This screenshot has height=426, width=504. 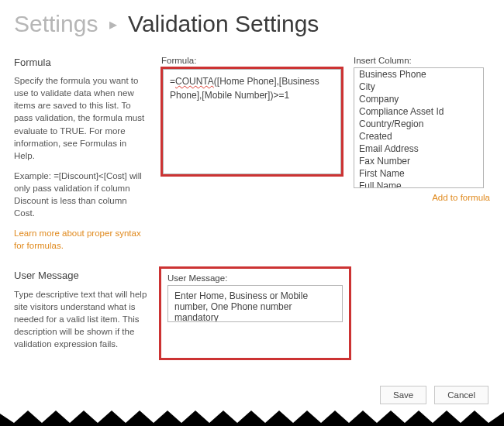 What do you see at coordinates (81, 63) in the screenshot?
I see `formula-heading: Formula` at bounding box center [81, 63].